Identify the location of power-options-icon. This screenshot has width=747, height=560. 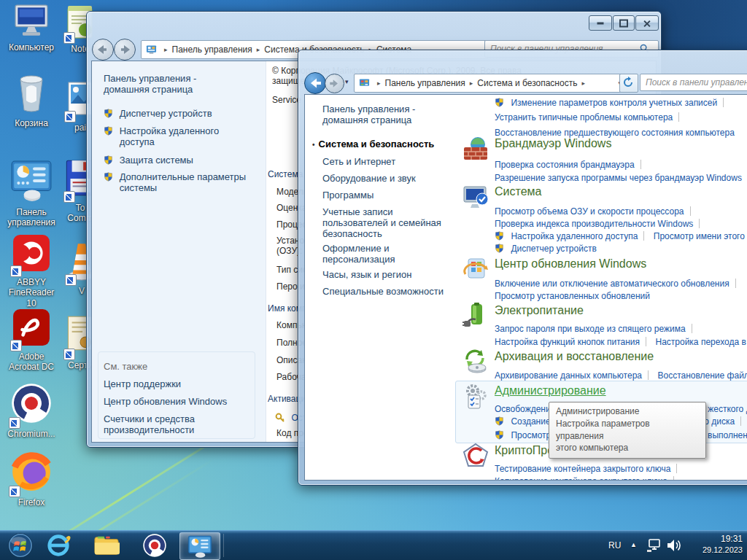
(476, 316).